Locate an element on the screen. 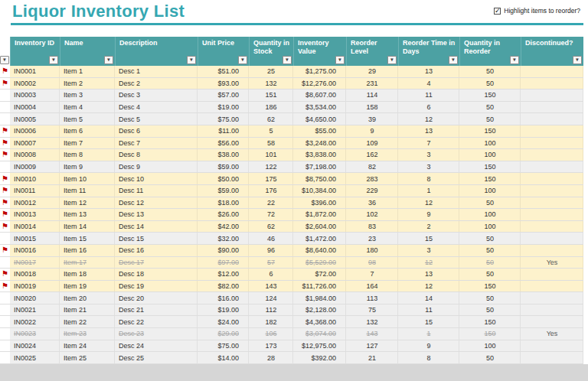 Image resolution: width=588 pixels, height=381 pixels. cell-reorder-level: 114 is located at coordinates (372, 95).